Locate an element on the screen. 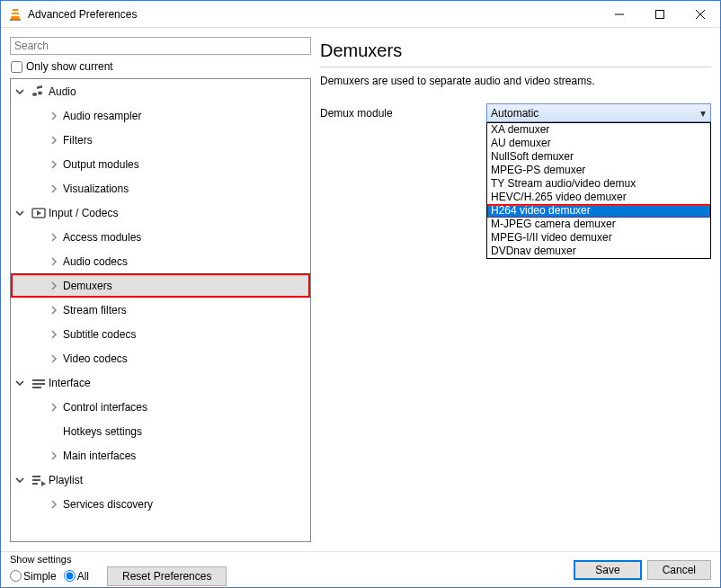 Image resolution: width=721 pixels, height=588 pixels. dropdown-option: M-JPEG camera demuxer is located at coordinates (599, 225).